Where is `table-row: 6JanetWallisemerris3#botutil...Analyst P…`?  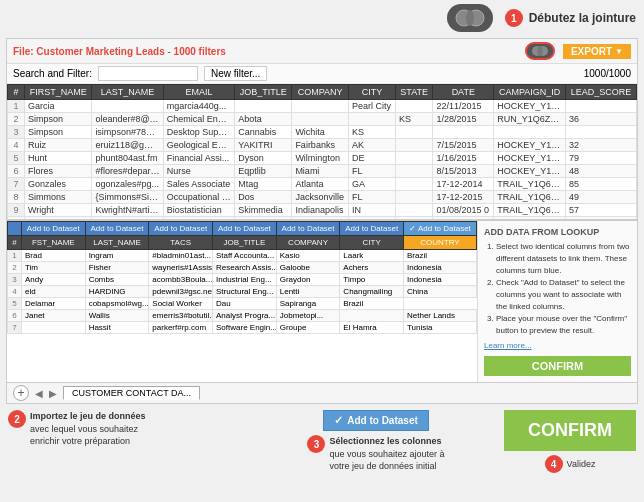
table-row: 6JanetWallisemerris3#botutil...Analyst P… is located at coordinates (242, 316).